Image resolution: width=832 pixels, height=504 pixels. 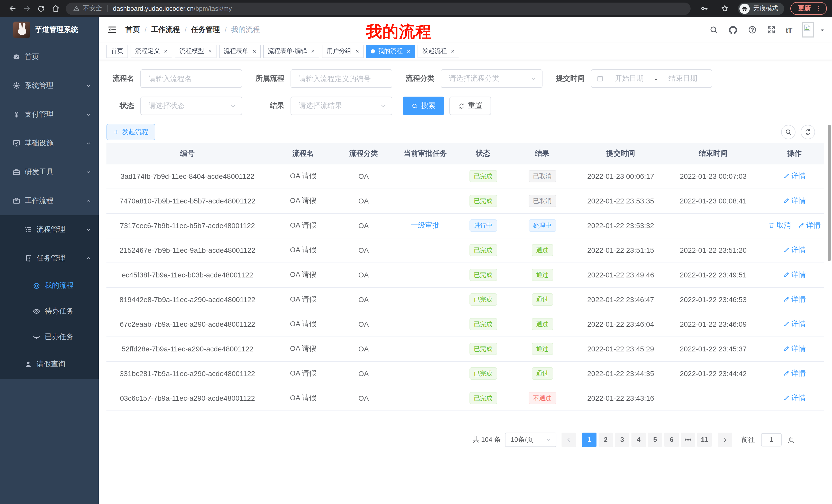 I want to click on sidebar-menu-item: 待办任务, so click(x=49, y=311).